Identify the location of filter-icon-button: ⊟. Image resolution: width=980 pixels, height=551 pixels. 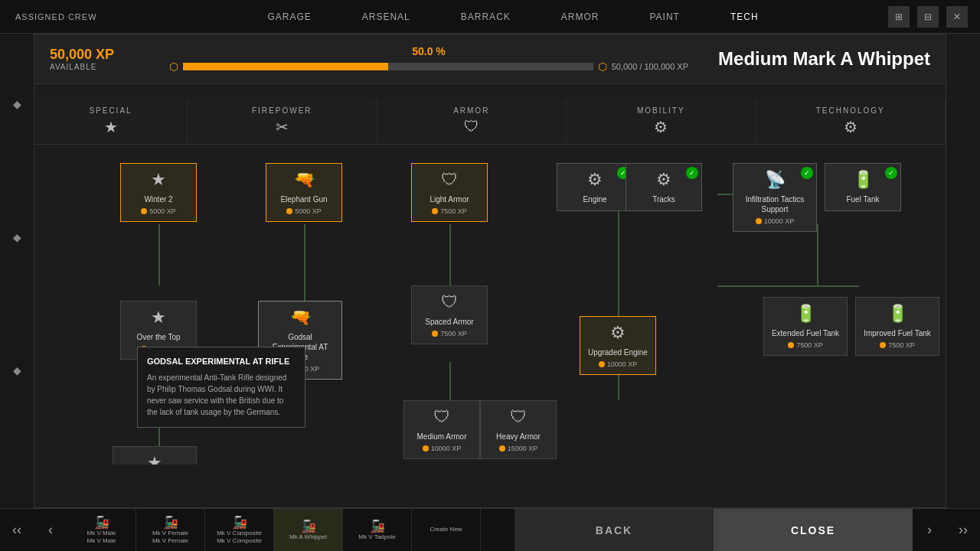
(928, 17).